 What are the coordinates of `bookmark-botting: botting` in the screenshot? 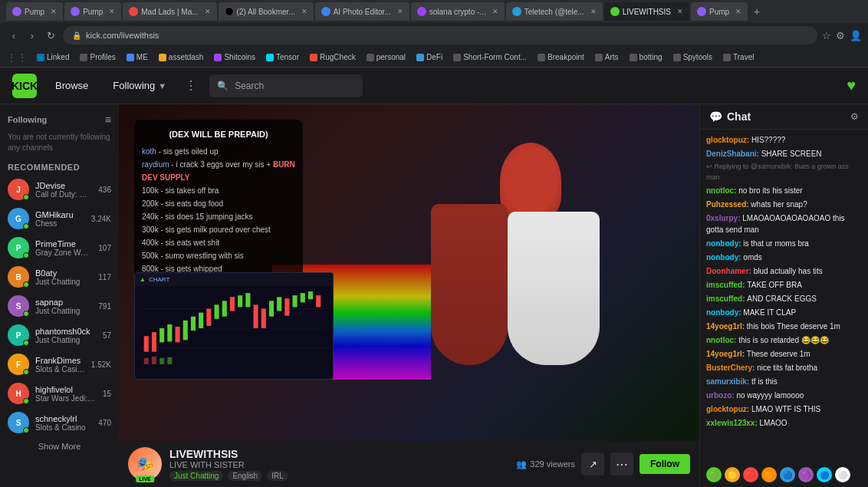 It's located at (646, 57).